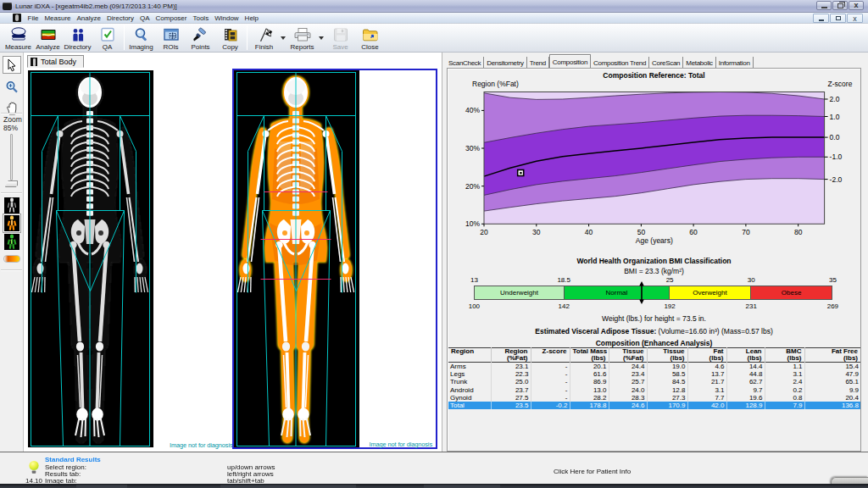 This screenshot has height=488, width=868. I want to click on menu-item-qa: QA, so click(146, 19).